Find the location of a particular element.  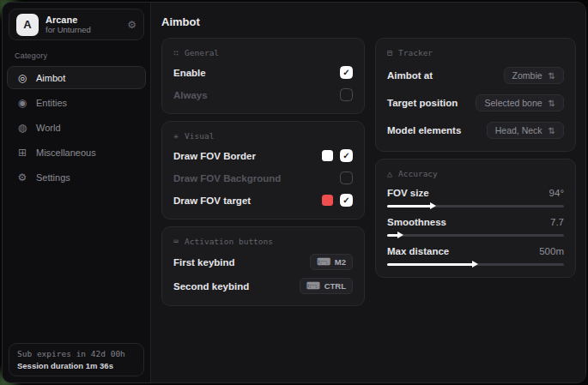

second-keybind-button: ⌨ CTRL is located at coordinates (326, 286).